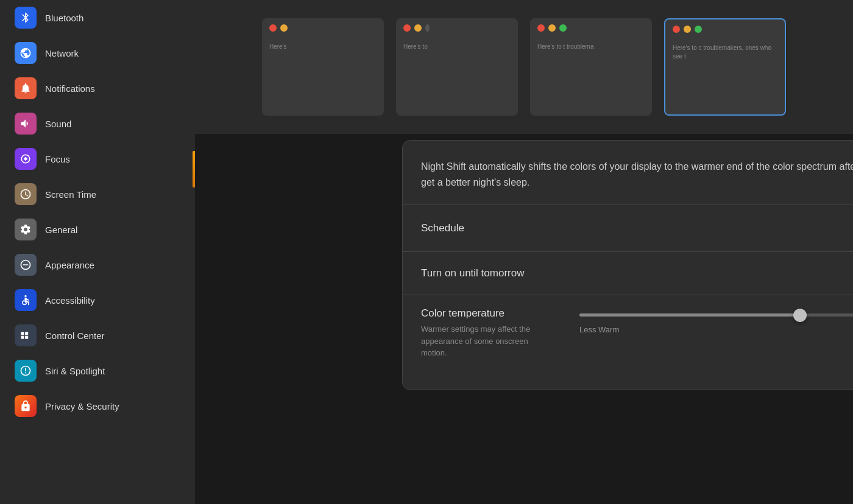 The image size is (853, 504). I want to click on sidebar-label-focus: Focus, so click(57, 159).